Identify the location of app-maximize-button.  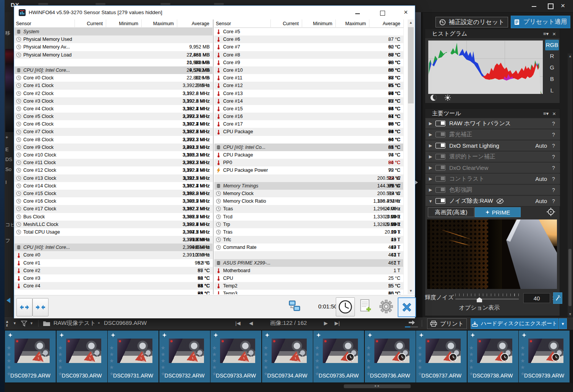
(551, 6).